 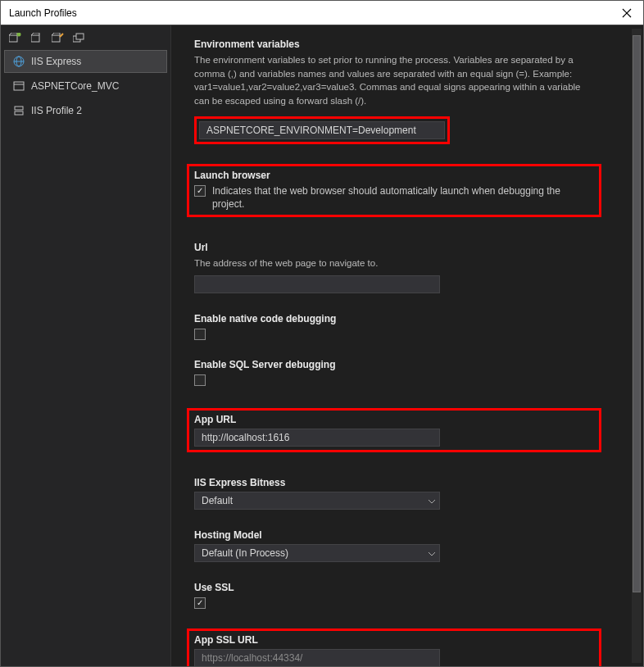 I want to click on close-icon, so click(x=627, y=13).